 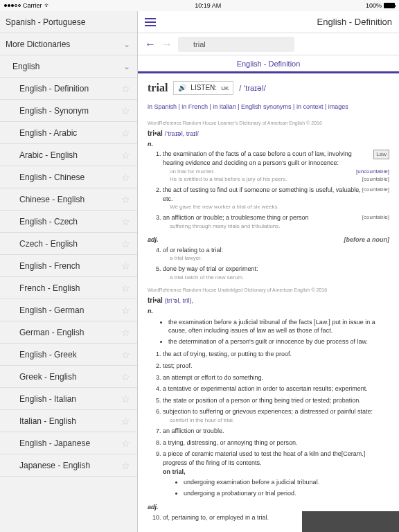 I want to click on status-bar: Carrier ᯤ 10:19 AM 100%, so click(x=200, y=6).